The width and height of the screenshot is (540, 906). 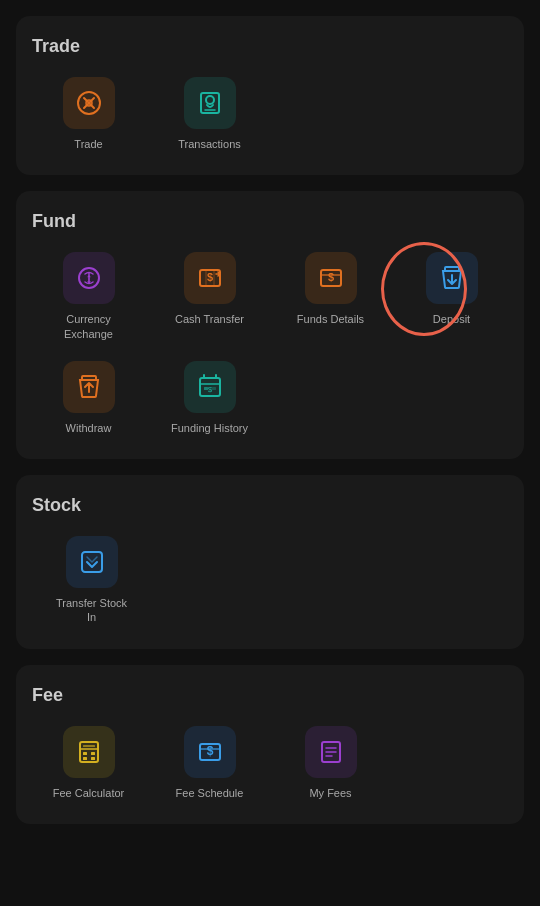 What do you see at coordinates (270, 222) in the screenshot?
I see `fund-title: Fund` at bounding box center [270, 222].